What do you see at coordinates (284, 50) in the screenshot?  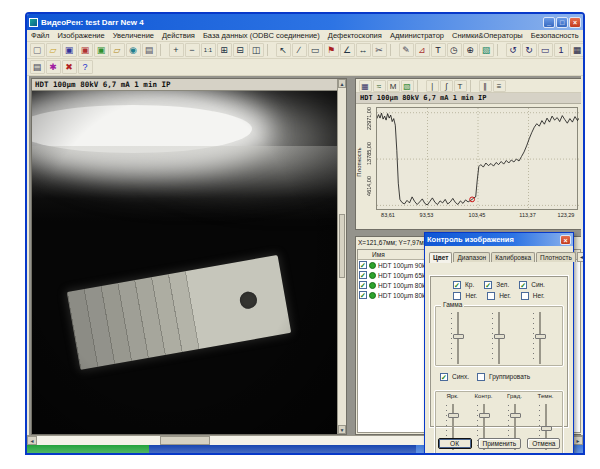 I see `pointer-icon: ↖` at bounding box center [284, 50].